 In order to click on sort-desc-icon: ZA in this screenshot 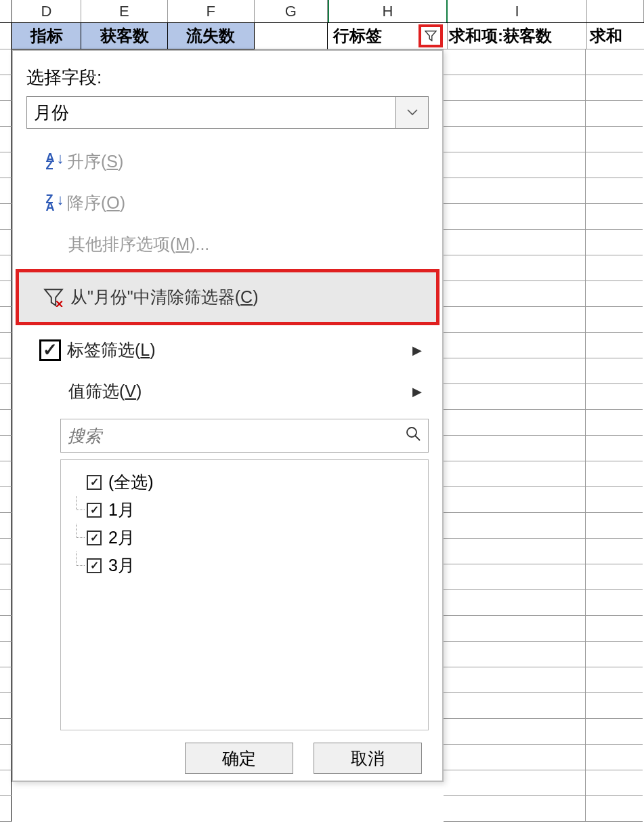, I will do `click(50, 203)`.